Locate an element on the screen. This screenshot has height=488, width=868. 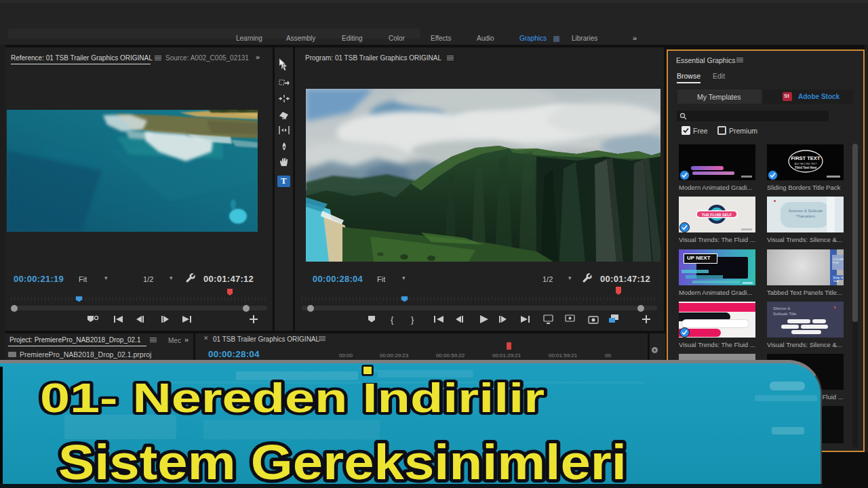
svg-text: FIRST TEXT is located at coordinates (806, 159).